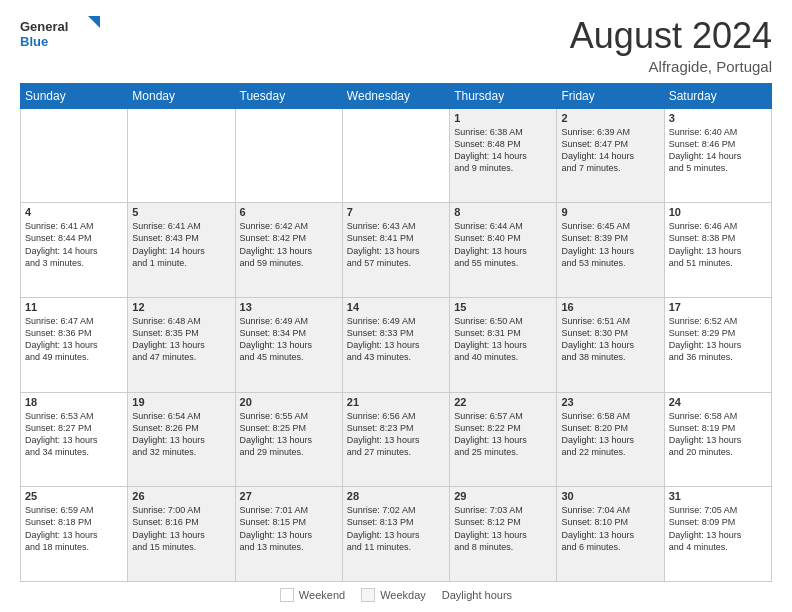  Describe the element at coordinates (610, 340) in the screenshot. I see `day-info: Sunrise: 6:51 AM Sunset: 8:30 PM Dayligh…` at that location.